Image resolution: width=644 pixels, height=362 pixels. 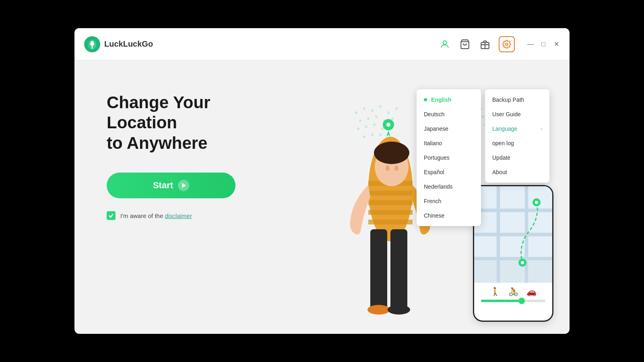 I want to click on lang-item-nederlands: Nederlands, so click(x=449, y=187).